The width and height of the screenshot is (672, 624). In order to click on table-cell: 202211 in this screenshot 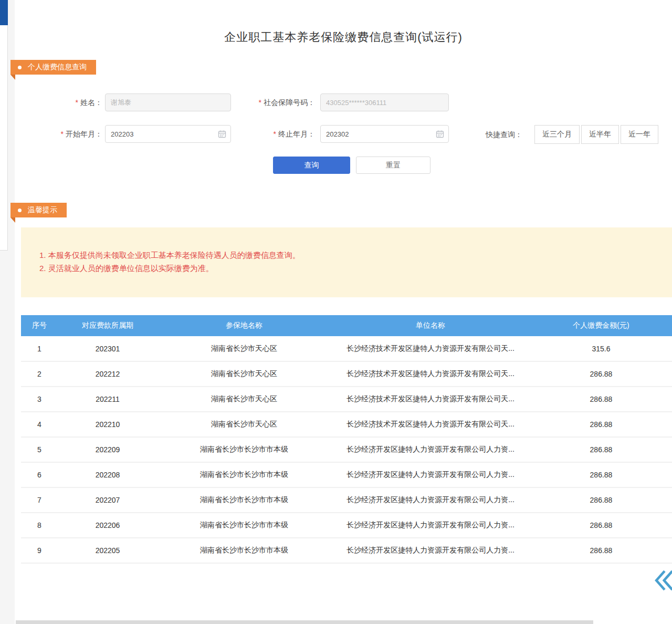, I will do `click(108, 399)`.